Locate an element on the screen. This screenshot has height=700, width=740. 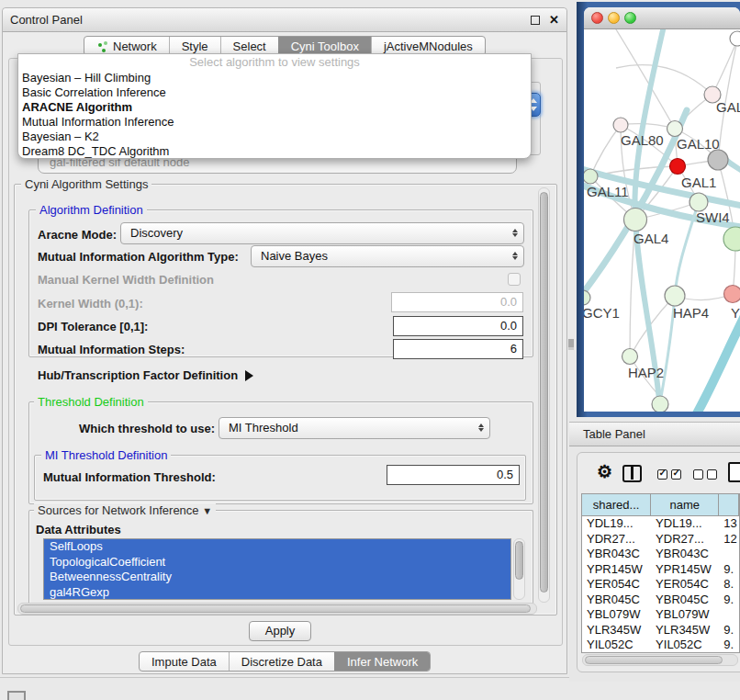
sources-group-title: Sources for Network Inference ▼ is located at coordinates (125, 511).